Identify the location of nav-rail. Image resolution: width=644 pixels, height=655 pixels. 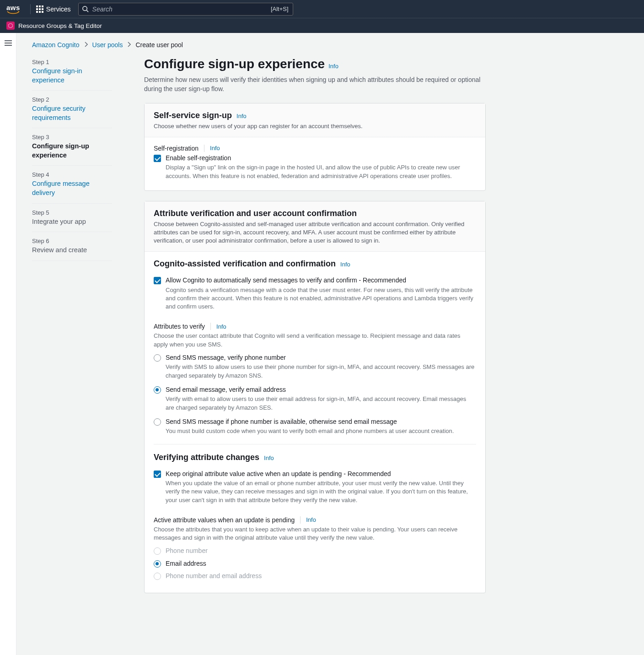
(8, 344).